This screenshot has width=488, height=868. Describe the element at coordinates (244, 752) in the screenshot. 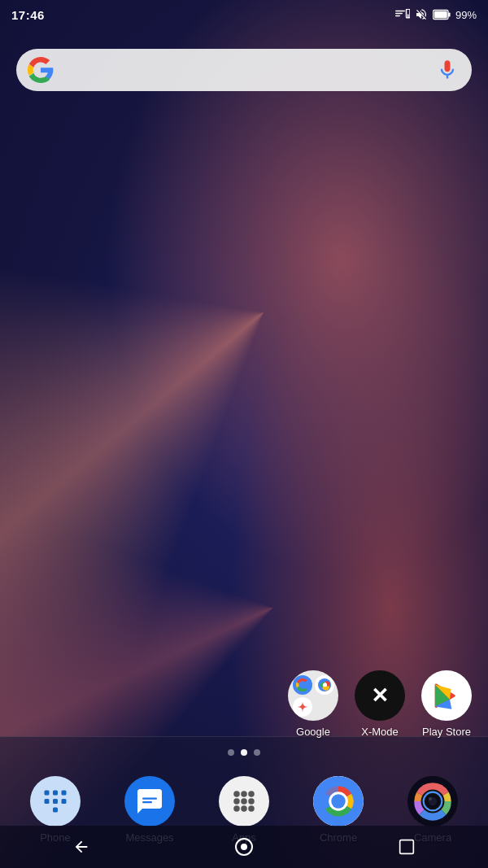

I see `page-indicators` at that location.